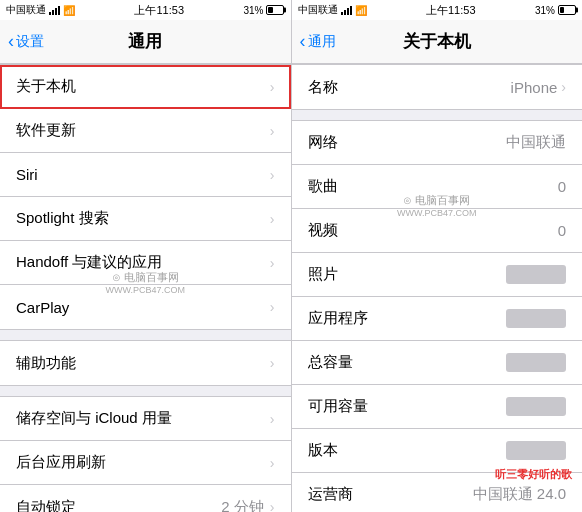  I want to click on name-value: iPhone, so click(534, 88).